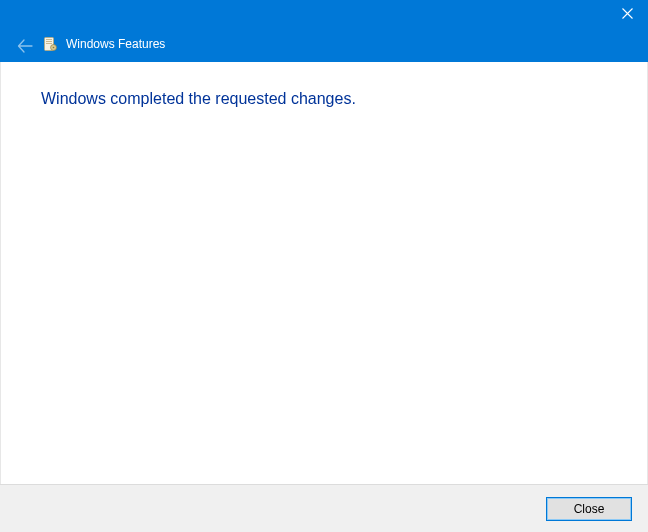 This screenshot has width=648, height=532. Describe the element at coordinates (628, 14) in the screenshot. I see `close-icon` at that location.